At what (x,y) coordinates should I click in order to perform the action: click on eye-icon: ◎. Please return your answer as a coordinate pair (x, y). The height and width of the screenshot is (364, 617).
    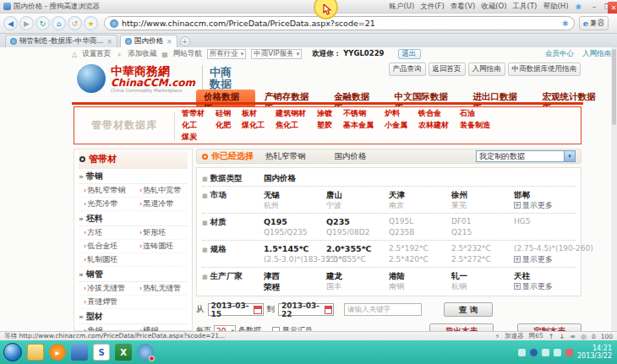
    Looking at the image, I should click on (583, 336).